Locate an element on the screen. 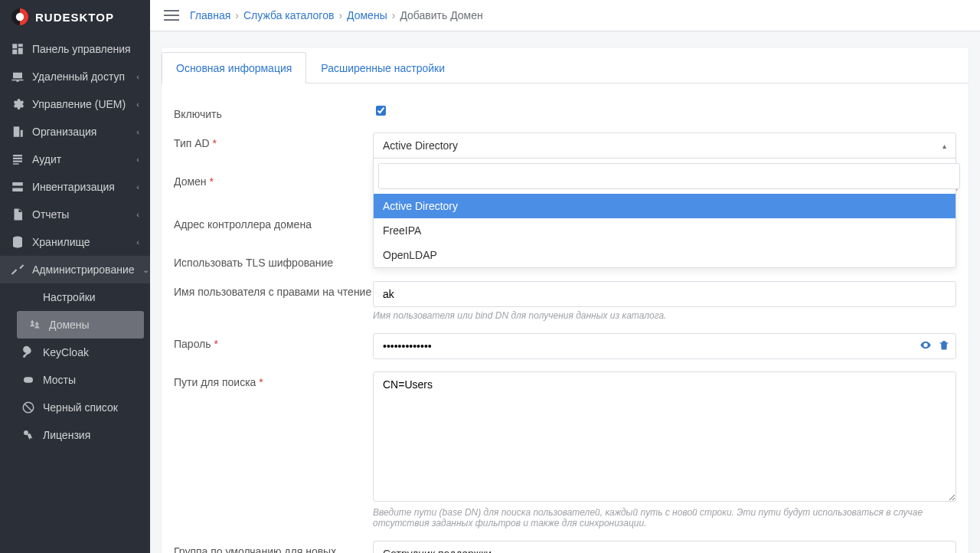  brand-logo-icon is located at coordinates (20, 17).